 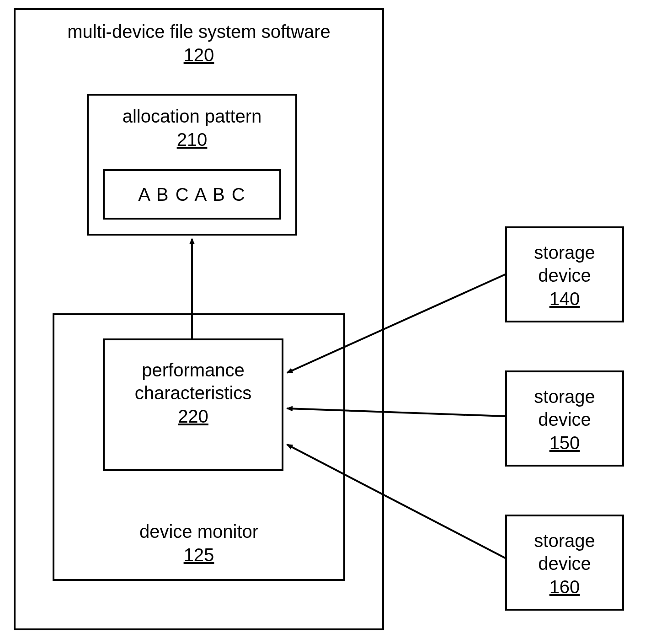 What do you see at coordinates (565, 408) in the screenshot?
I see `storage-150-title: storage device` at bounding box center [565, 408].